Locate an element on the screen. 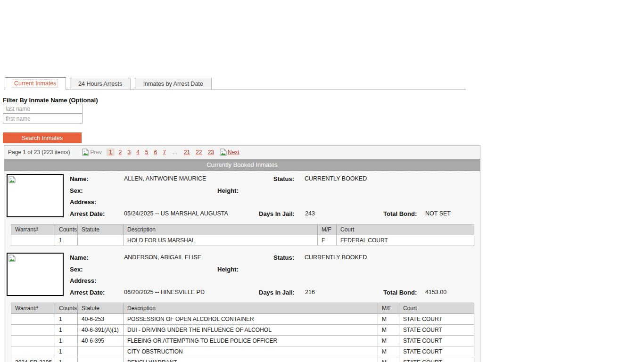 Image resolution: width=644 pixels, height=362 pixels. first-name-input is located at coordinates (42, 119).